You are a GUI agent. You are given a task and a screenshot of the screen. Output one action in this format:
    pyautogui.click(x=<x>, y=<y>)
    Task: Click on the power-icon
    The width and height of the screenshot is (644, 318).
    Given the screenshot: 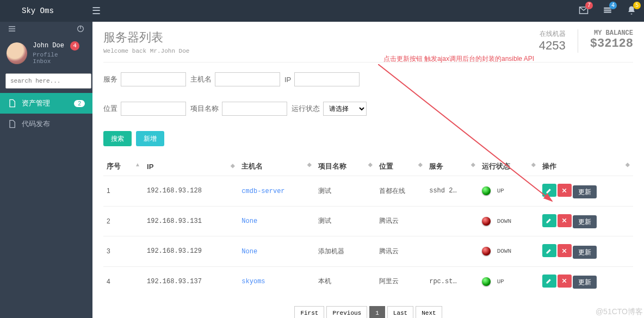 What is the action you would take?
    pyautogui.click(x=81, y=29)
    